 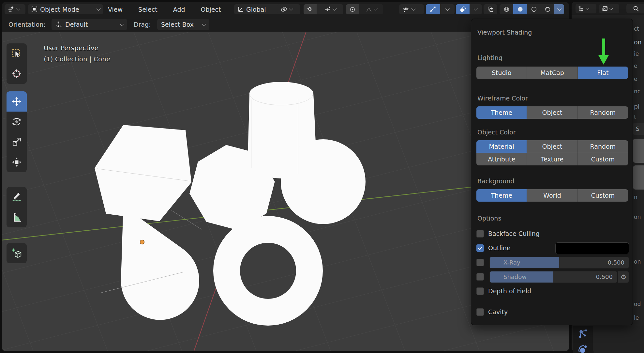 What do you see at coordinates (547, 9) in the screenshot?
I see `shading-rendered-button` at bounding box center [547, 9].